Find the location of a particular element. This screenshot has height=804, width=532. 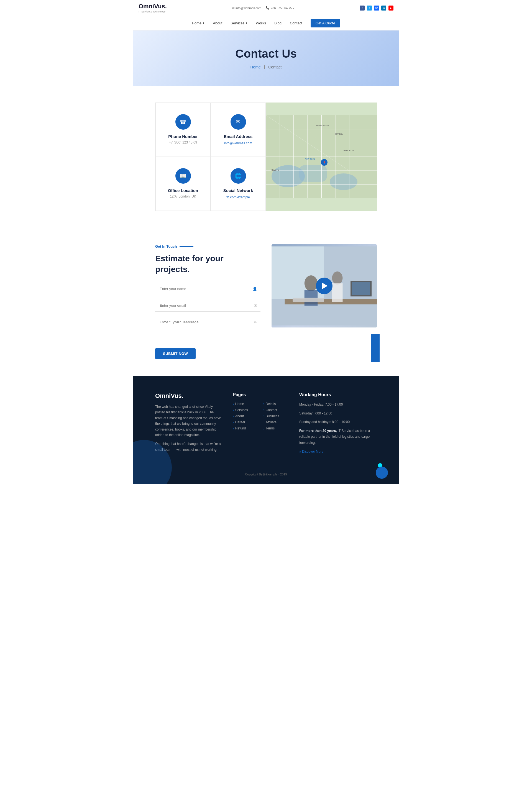

site-footer: OmniVus. The web has changed a lot since… is located at coordinates (266, 430).